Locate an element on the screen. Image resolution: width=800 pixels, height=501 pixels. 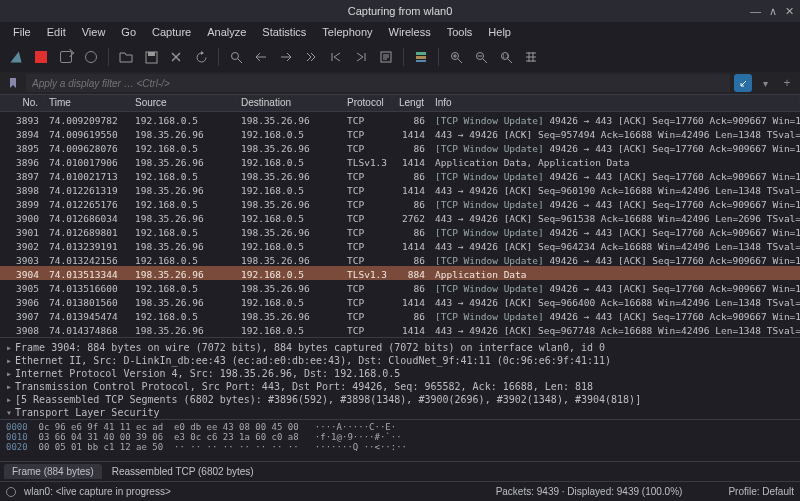
bytes-tab: Reassembled TCP (6802 bytes) is located at coordinates (183, 472).